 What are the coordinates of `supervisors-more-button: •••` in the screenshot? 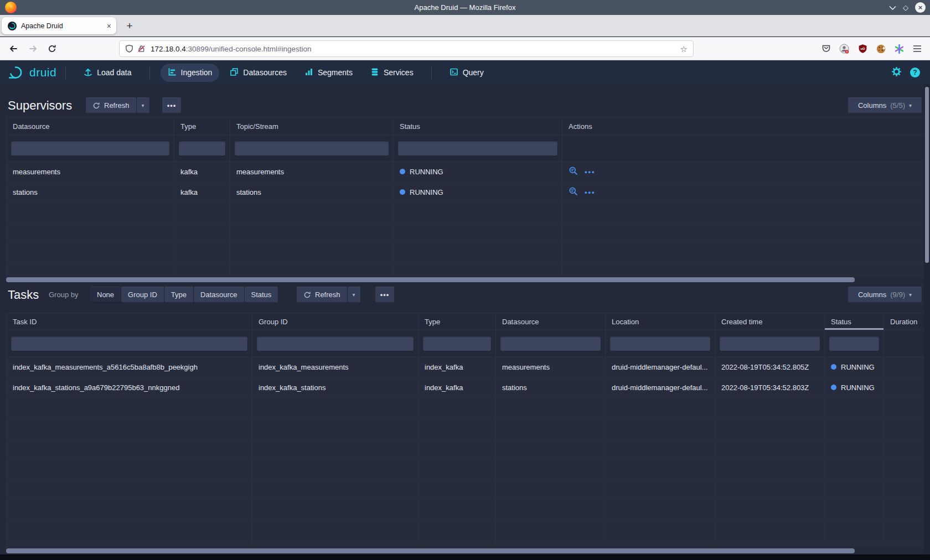 It's located at (172, 105).